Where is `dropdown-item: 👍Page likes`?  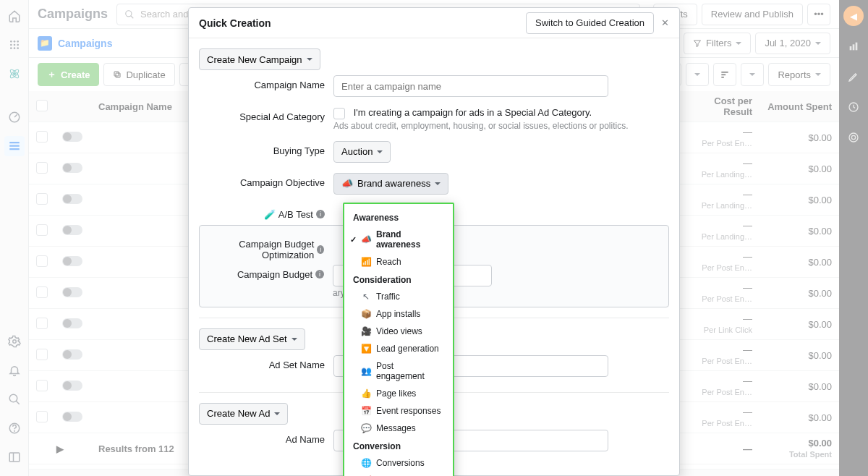
dropdown-item: 👍Page likes is located at coordinates (399, 394).